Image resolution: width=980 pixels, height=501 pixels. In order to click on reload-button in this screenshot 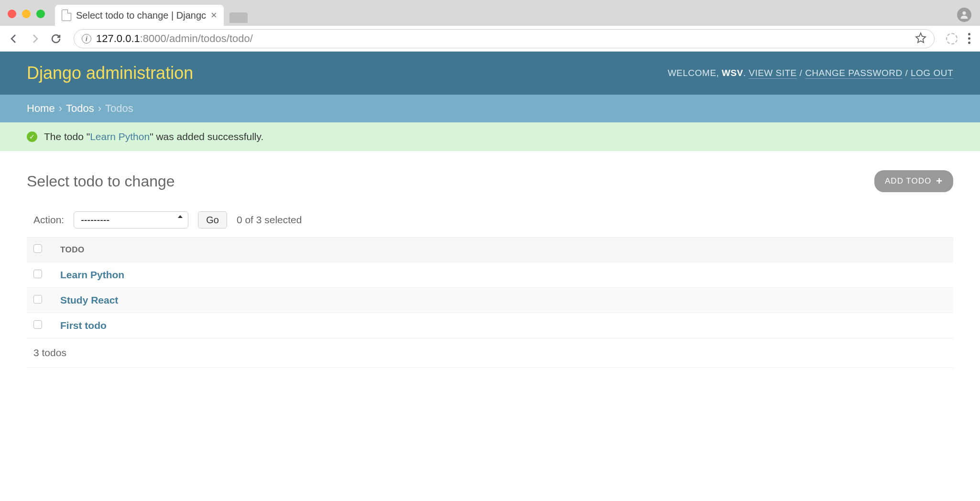, I will do `click(56, 39)`.